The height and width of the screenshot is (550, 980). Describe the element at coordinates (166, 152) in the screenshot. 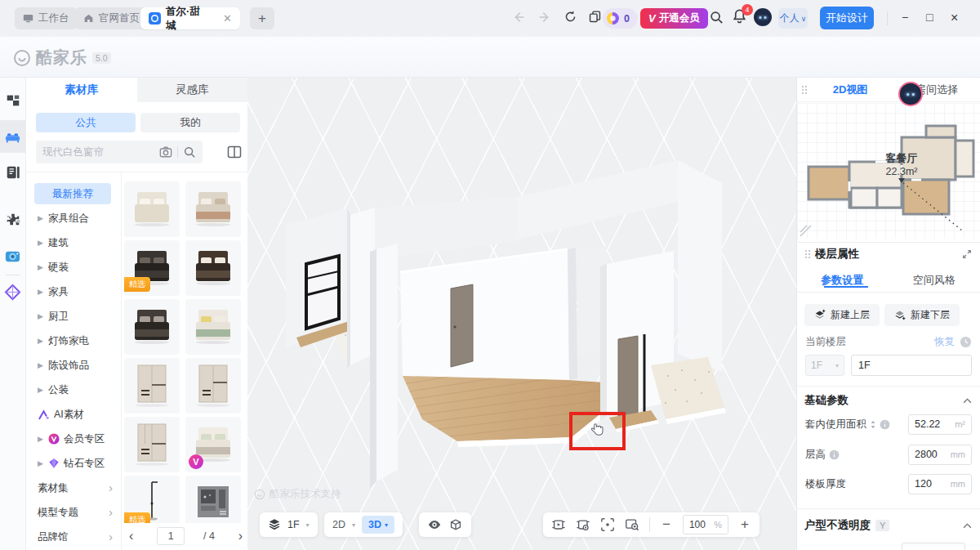

I see `image-search-icon` at that location.